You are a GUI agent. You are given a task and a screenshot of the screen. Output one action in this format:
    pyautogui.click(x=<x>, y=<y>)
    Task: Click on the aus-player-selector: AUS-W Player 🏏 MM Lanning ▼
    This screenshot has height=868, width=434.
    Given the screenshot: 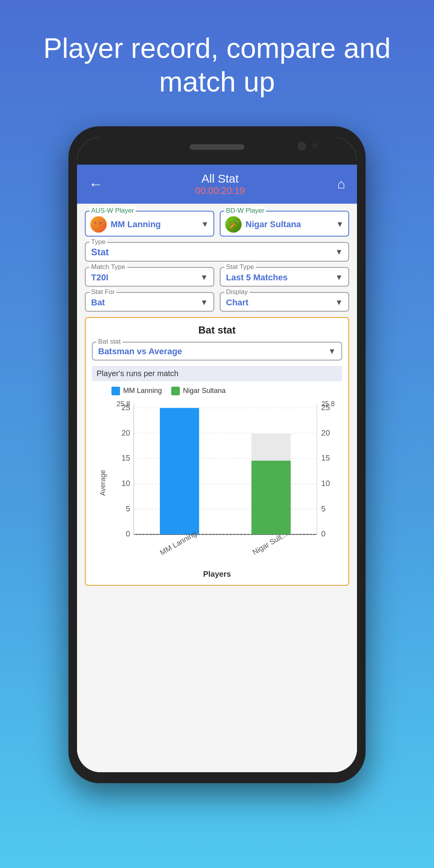 What is the action you would take?
    pyautogui.click(x=149, y=224)
    